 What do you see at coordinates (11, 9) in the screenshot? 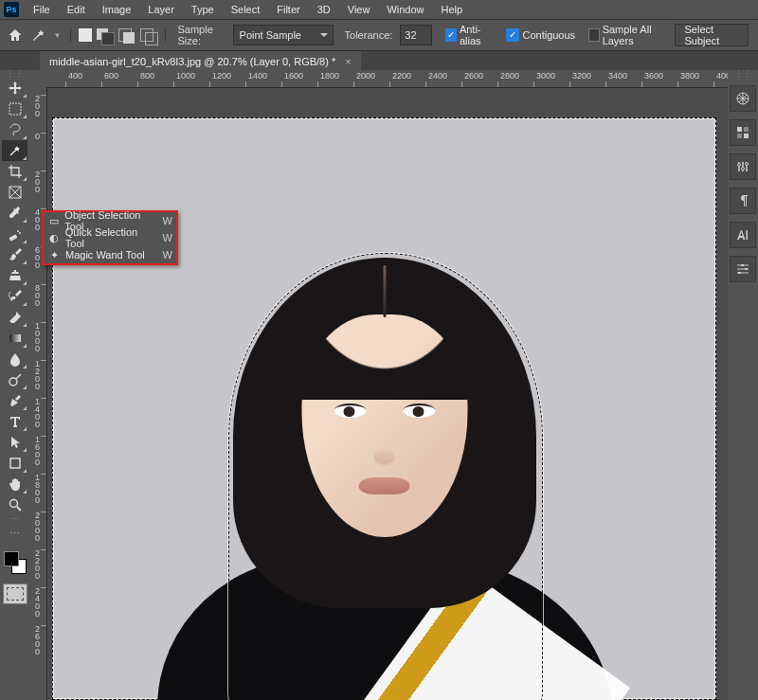
I see `app-logo: Ps` at bounding box center [11, 9].